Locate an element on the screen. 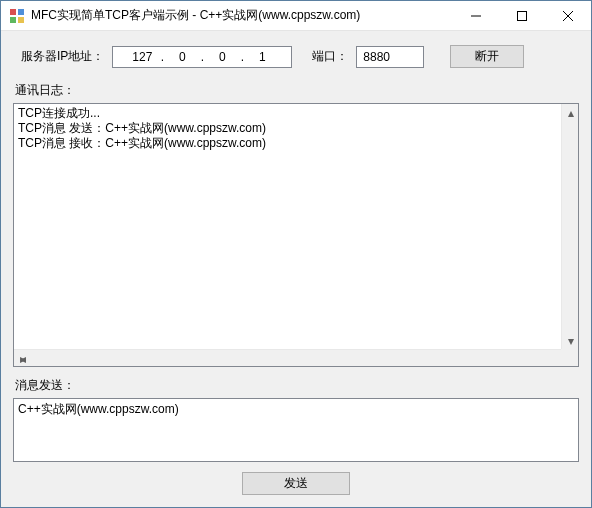 This screenshot has height=508, width=592. port-label: 端口： is located at coordinates (330, 56).